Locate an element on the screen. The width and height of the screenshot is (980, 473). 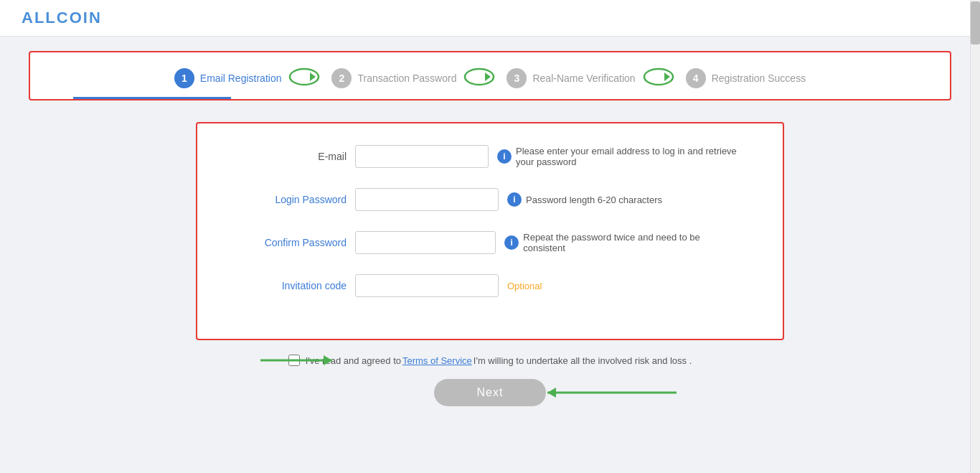
email-hint: i Please enter your email address to log… is located at coordinates (618, 156).